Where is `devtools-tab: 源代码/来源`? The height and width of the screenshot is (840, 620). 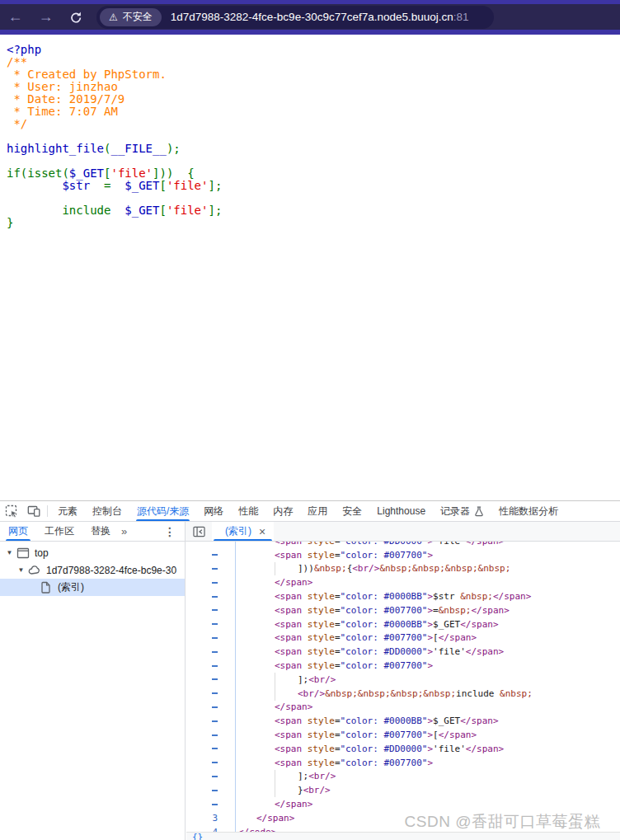
devtools-tab: 源代码/来源 is located at coordinates (163, 511).